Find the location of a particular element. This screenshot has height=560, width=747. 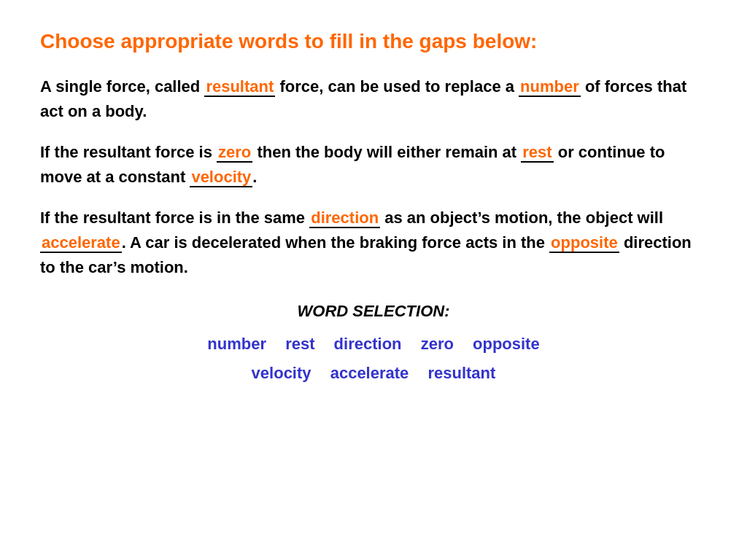

filled-direction: direction is located at coordinates (344, 219).